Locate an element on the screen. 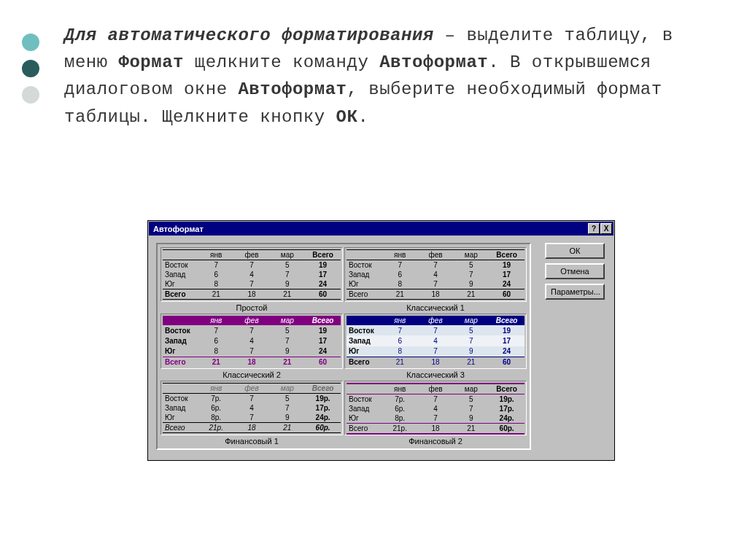  format-caption: Простой is located at coordinates (252, 308).